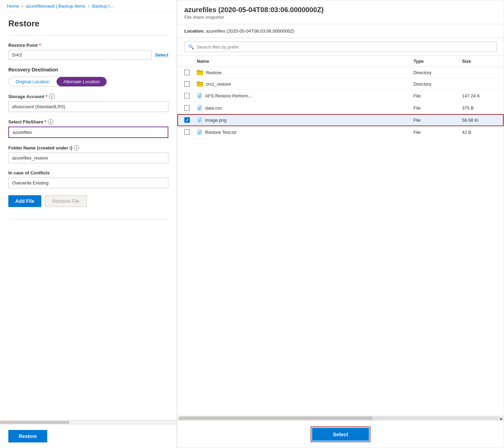 The height and width of the screenshot is (448, 504). What do you see at coordinates (88, 183) in the screenshot?
I see `conflicts-input` at bounding box center [88, 183].